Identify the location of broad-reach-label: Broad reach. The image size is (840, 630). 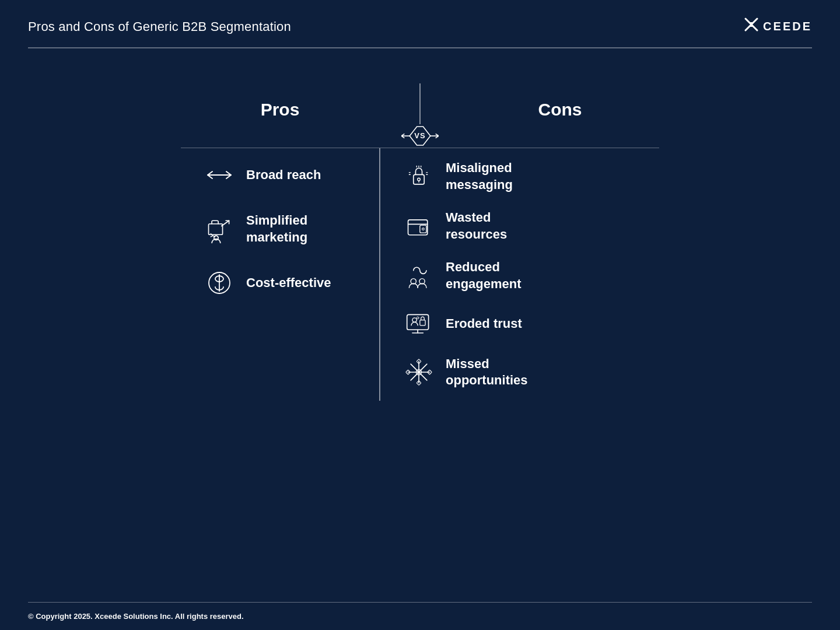
(284, 175).